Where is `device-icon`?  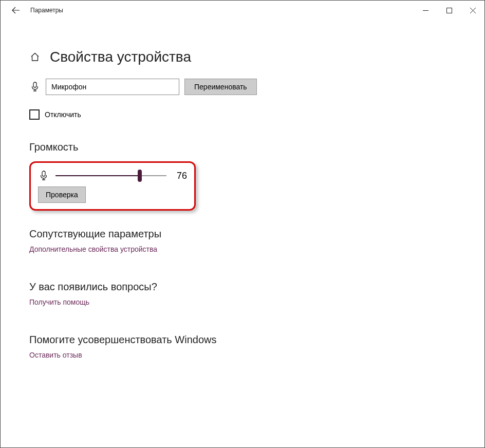
device-icon is located at coordinates (35, 87).